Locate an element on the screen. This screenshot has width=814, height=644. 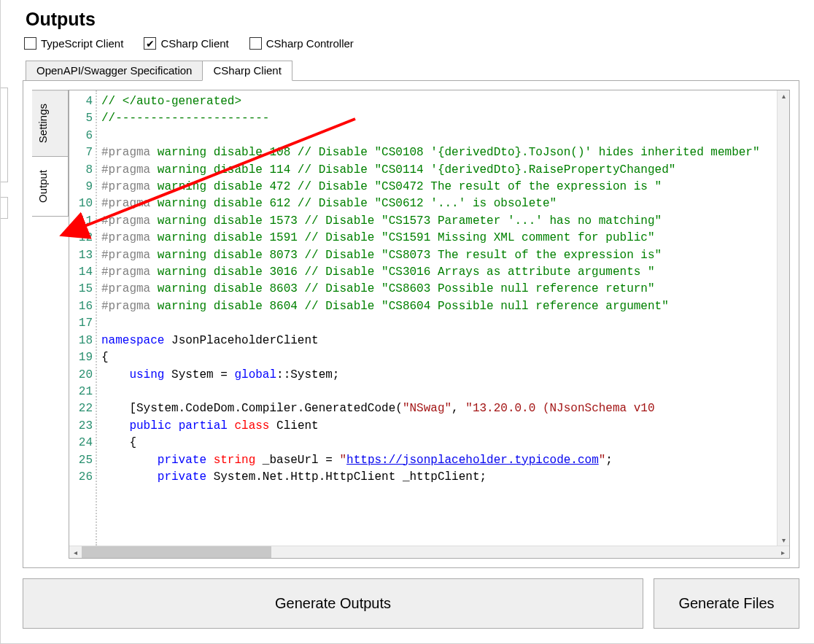
code-line: #pragma warning disable 8604 // Disable … is located at coordinates (443, 306).